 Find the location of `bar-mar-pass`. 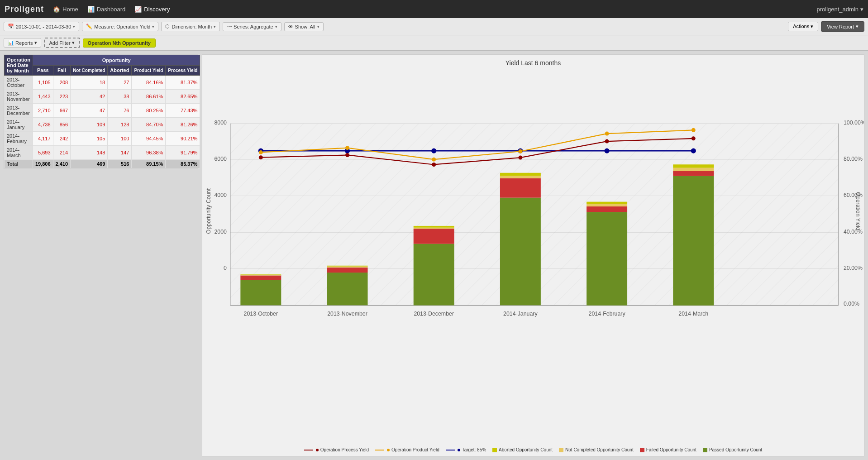

bar-mar-pass is located at coordinates (693, 241).